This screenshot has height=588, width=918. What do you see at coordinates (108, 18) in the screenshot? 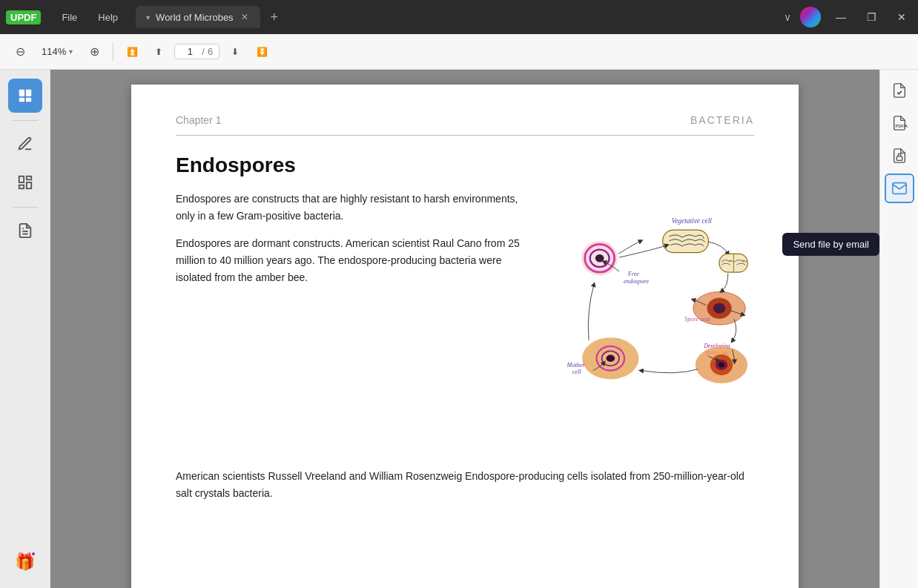
I see `menu-help: Help` at bounding box center [108, 18].